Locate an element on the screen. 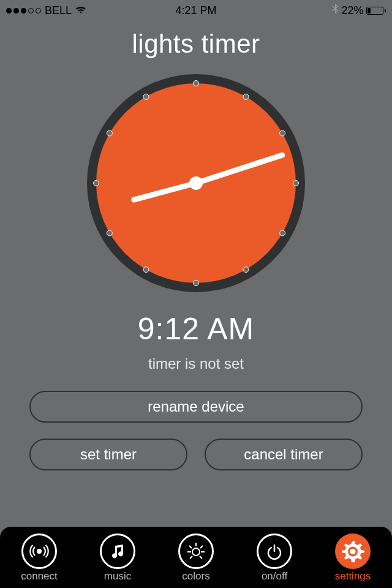 The height and width of the screenshot is (588, 392). tab-label: on/off is located at coordinates (274, 576).